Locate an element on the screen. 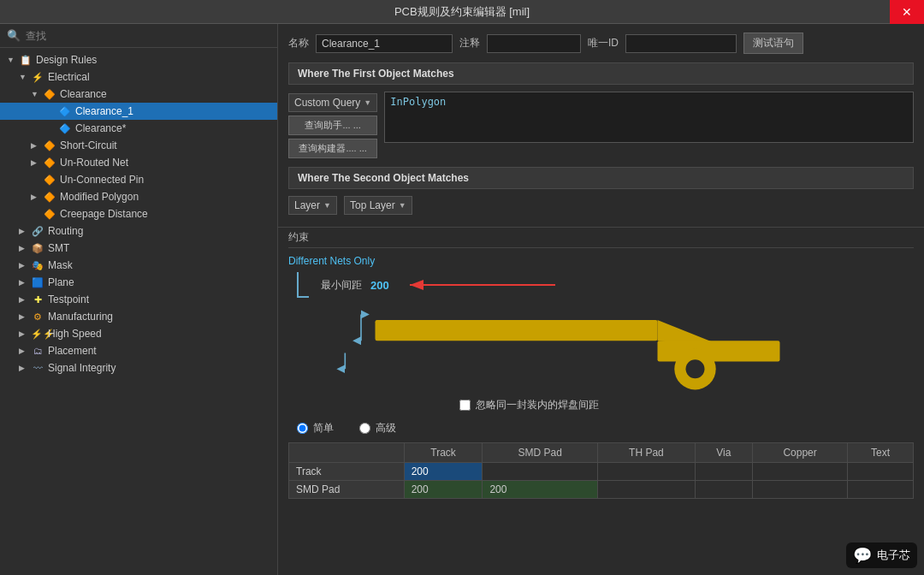  layer-dropdown: Top Layer ▼ is located at coordinates (378, 205).